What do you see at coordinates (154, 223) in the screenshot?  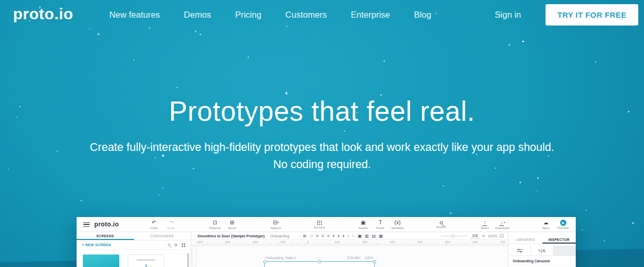 I see `undo-icon: ↶` at bounding box center [154, 223].